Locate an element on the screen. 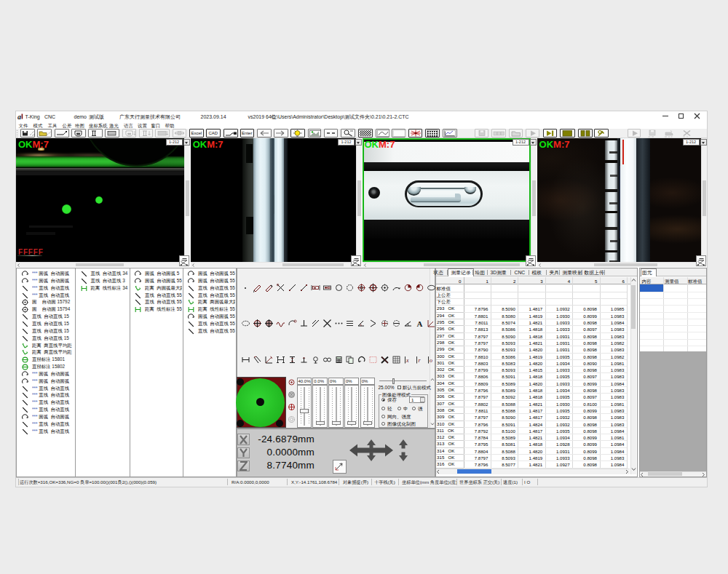 Image resolution: width=728 pixels, height=574 pixels. svg-text: r is located at coordinates (420, 361).